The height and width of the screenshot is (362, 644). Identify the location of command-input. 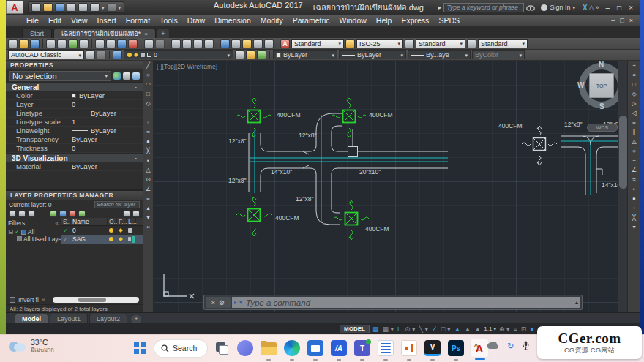
(408, 303).